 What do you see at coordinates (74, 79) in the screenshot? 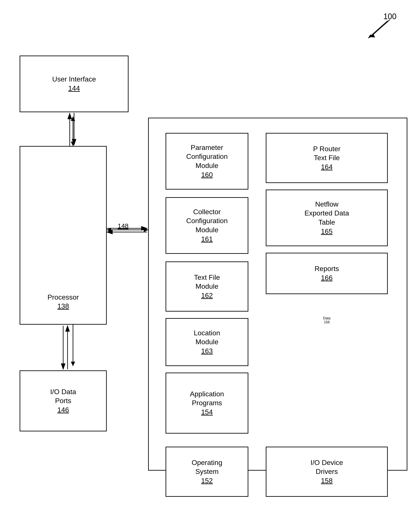
I see `user-interface-label: User Interface` at bounding box center [74, 79].